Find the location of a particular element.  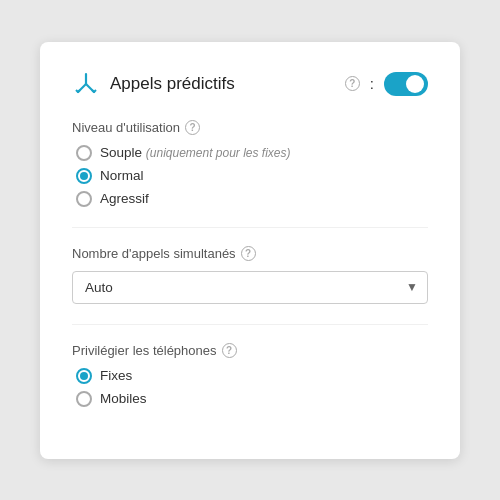

header-title: Appels prédictifs is located at coordinates (222, 84).